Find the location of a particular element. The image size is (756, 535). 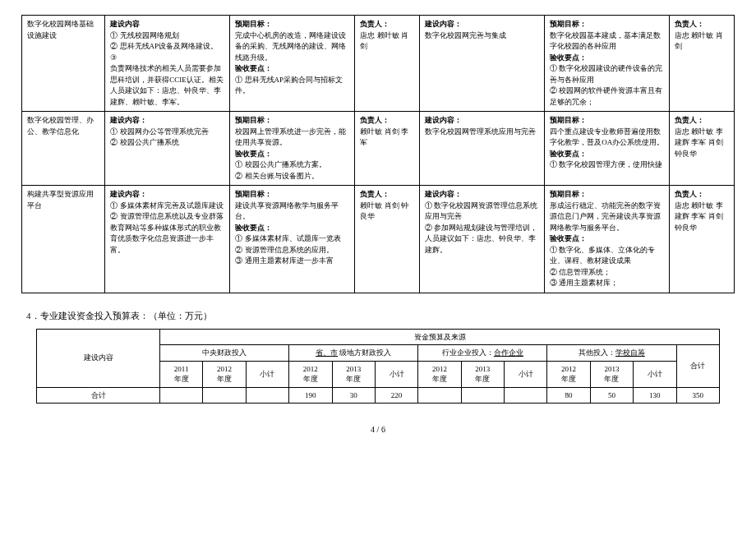

table-cell: 预期目标：校园网上管理系统进一步完善，能使用共享资源。验收要点：① 校园公共广播… is located at coordinates (293, 149).